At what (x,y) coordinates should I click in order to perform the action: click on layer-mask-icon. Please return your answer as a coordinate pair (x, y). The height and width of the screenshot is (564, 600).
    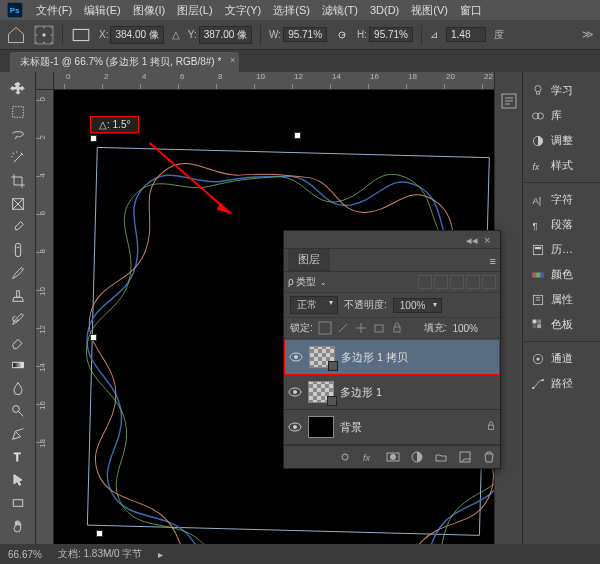
    Looking at the image, I should click on (393, 457).